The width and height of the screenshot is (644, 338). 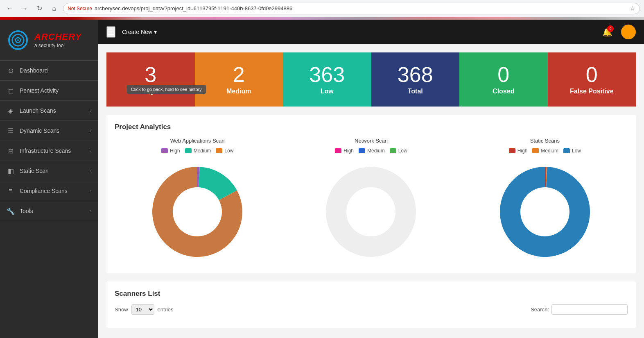 What do you see at coordinates (49, 211) in the screenshot?
I see `sidebar-item-tools: 🔧 Tools ›` at bounding box center [49, 211].